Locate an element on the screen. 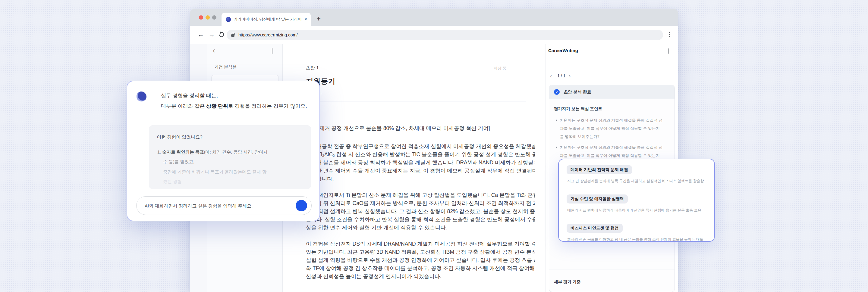  competency-highlight-box: 데이터 기반의 전략적 문제 해결 지표 간 상관관계를 분석해 병목 구간을 … is located at coordinates (637, 200).